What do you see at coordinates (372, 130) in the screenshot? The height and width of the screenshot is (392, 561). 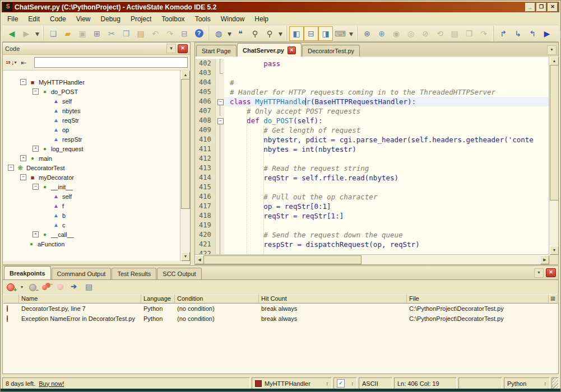 I see `code-line-409: 409 # Get length of request` at bounding box center [372, 130].